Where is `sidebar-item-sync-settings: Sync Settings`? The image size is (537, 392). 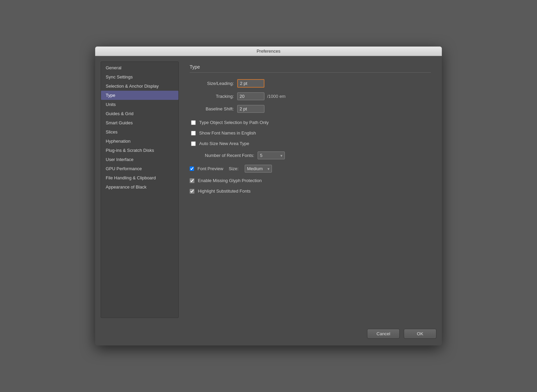 sidebar-item-sync-settings: Sync Settings is located at coordinates (140, 77).